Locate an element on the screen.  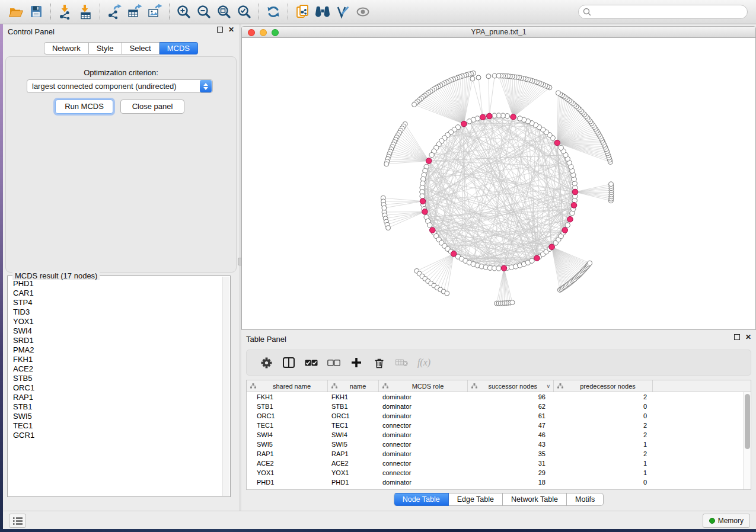
minimize-window-button is located at coordinates (263, 33).